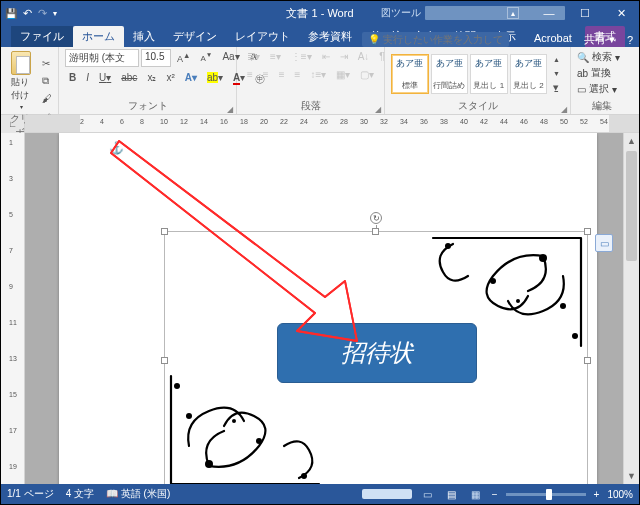 The width and height of the screenshot is (640, 505). Describe the element at coordinates (102, 58) in the screenshot. I see `font-name-select: 游明朝 (本文` at that location.